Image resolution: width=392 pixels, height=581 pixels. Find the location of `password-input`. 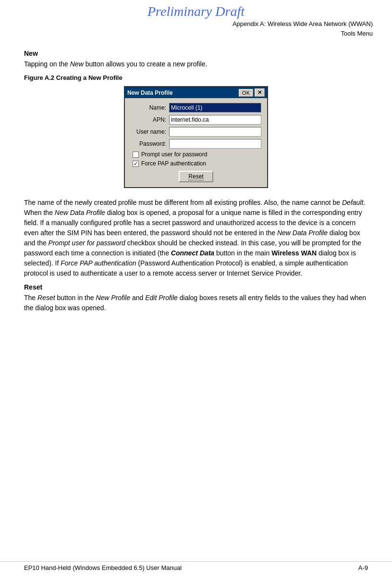

password-input is located at coordinates (215, 144).